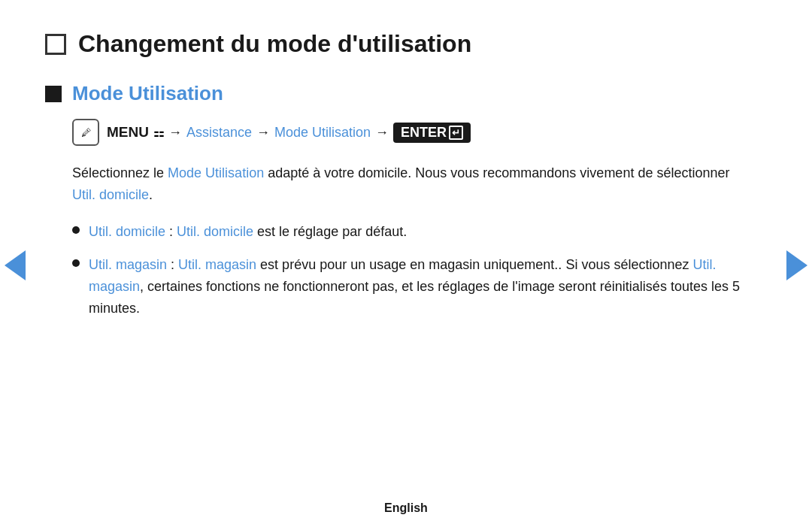 This screenshot has height=530, width=812. Describe the element at coordinates (456, 132) in the screenshot. I see `enter-symbol-icon: ↵` at that location.